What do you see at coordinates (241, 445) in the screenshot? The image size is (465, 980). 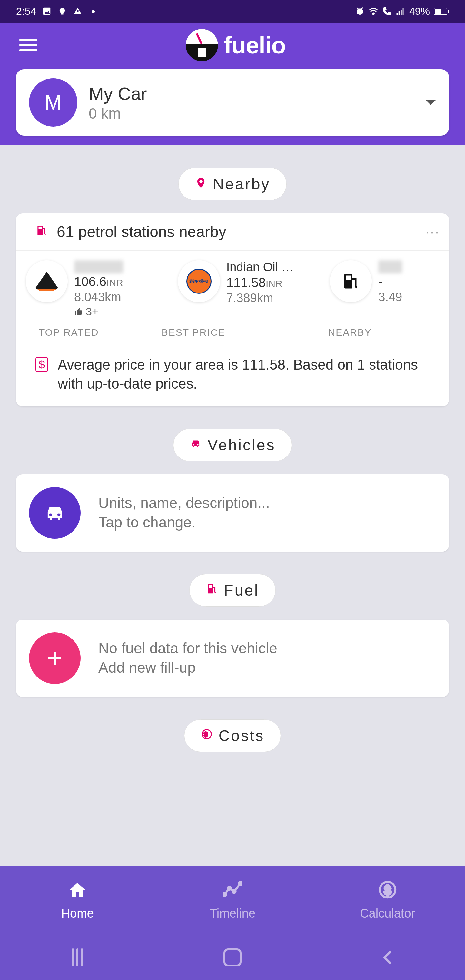 I see `vehicles-label: Vehicles` at bounding box center [241, 445].